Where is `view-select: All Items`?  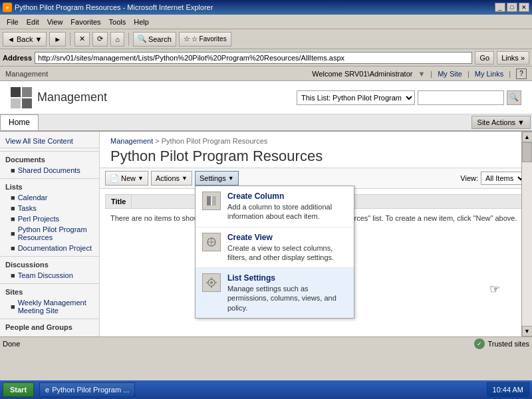 view-select: All Items is located at coordinates (504, 178).